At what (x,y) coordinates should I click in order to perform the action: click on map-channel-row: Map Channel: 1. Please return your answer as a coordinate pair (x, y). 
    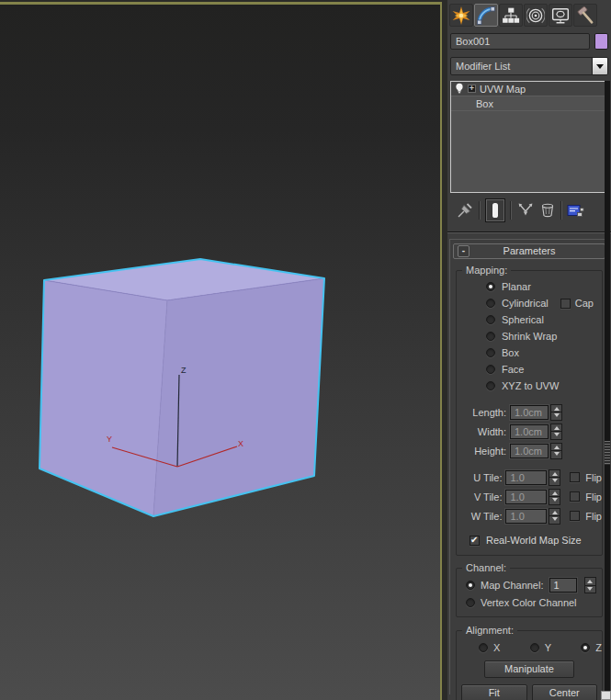
    Looking at the image, I should click on (529, 585).